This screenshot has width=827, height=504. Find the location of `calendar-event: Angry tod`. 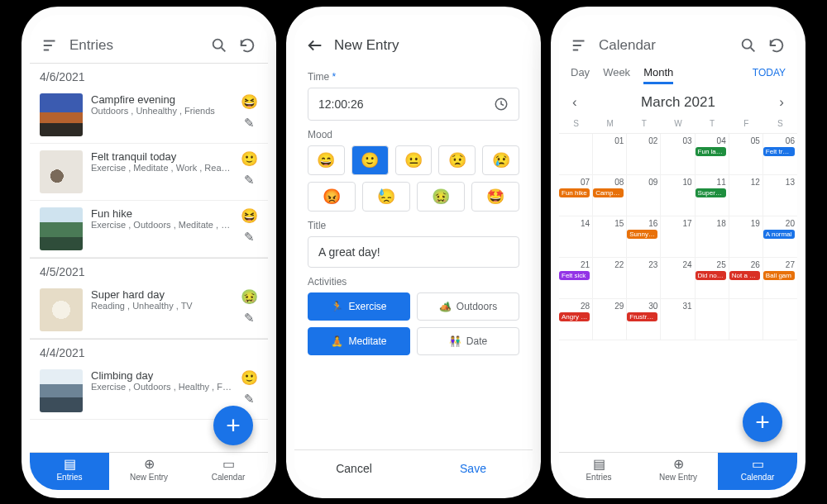

calendar-event: Angry tod is located at coordinates (574, 317).